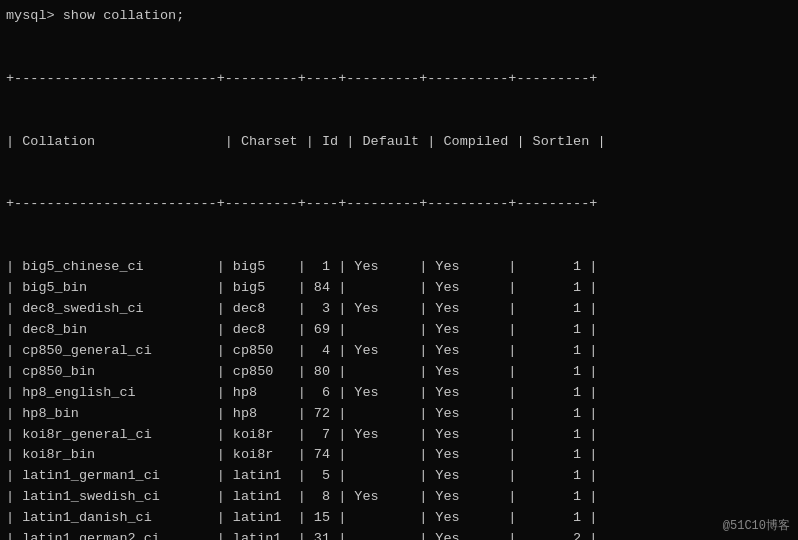 The image size is (798, 540). What do you see at coordinates (399, 330) in the screenshot?
I see `table-row: | dec8_bin | dec8 | 69 | | Yes | 1 |` at bounding box center [399, 330].